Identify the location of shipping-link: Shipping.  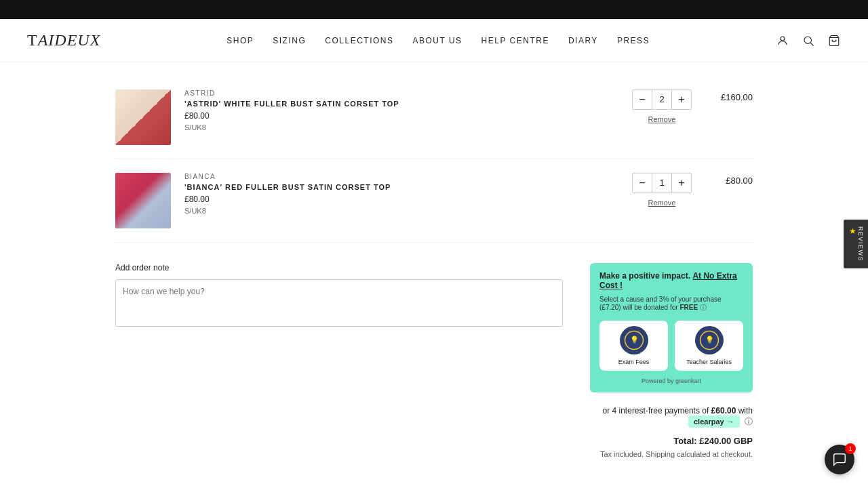
(660, 454).